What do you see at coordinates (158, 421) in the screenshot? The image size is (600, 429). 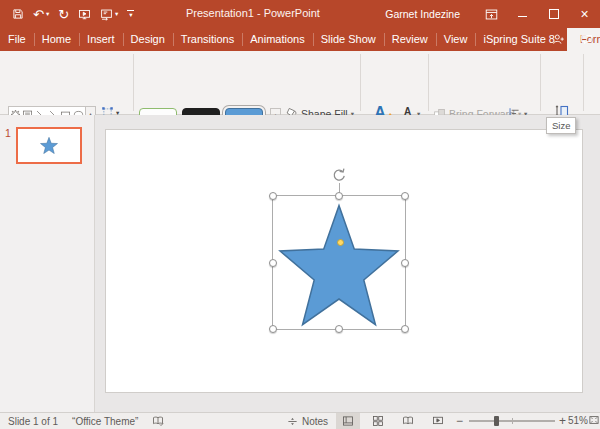 I see `spell-check-icon` at bounding box center [158, 421].